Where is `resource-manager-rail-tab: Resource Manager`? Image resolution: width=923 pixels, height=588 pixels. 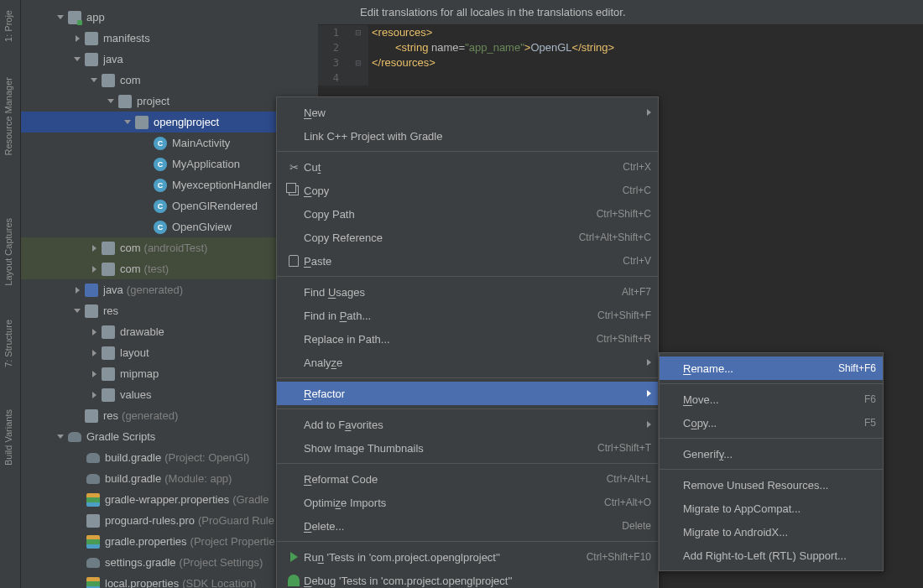
resource-manager-rail-tab: Resource Manager is located at coordinates (8, 117).